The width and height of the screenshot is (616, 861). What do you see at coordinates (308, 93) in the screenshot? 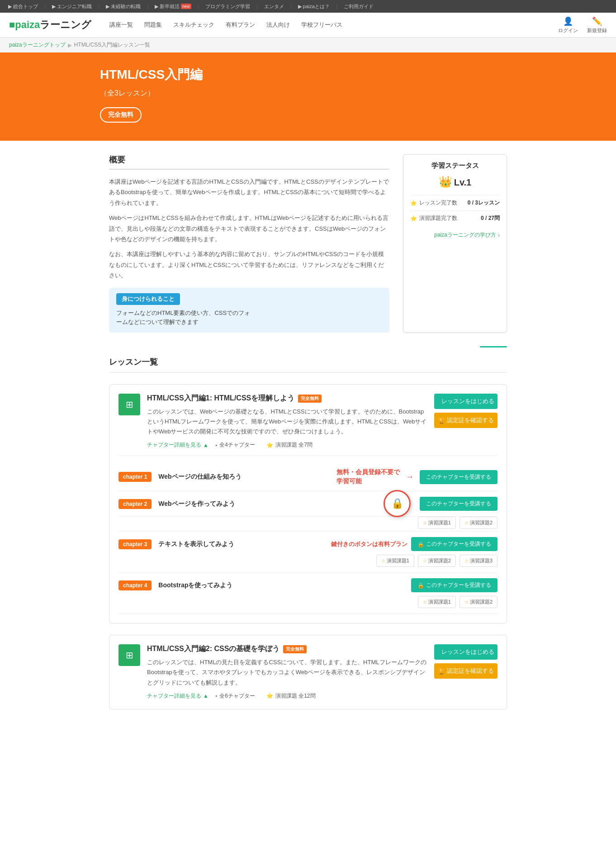
I see `hero-subtitle: （全3レッスン）` at bounding box center [308, 93].